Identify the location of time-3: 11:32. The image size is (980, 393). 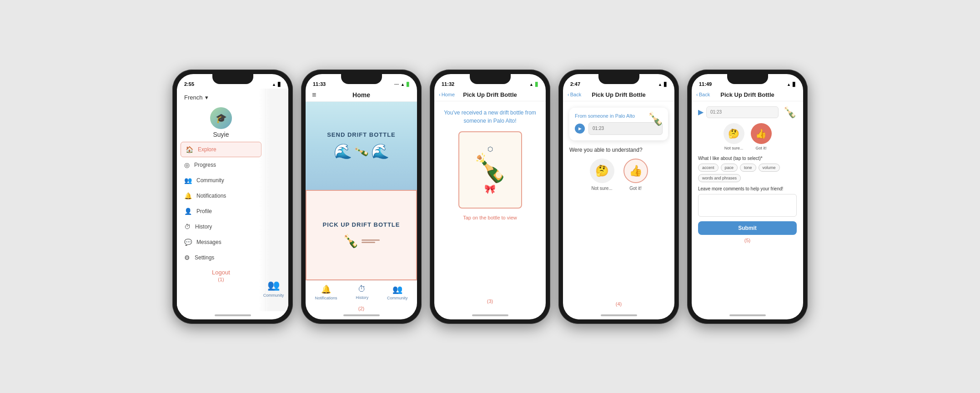
(448, 84).